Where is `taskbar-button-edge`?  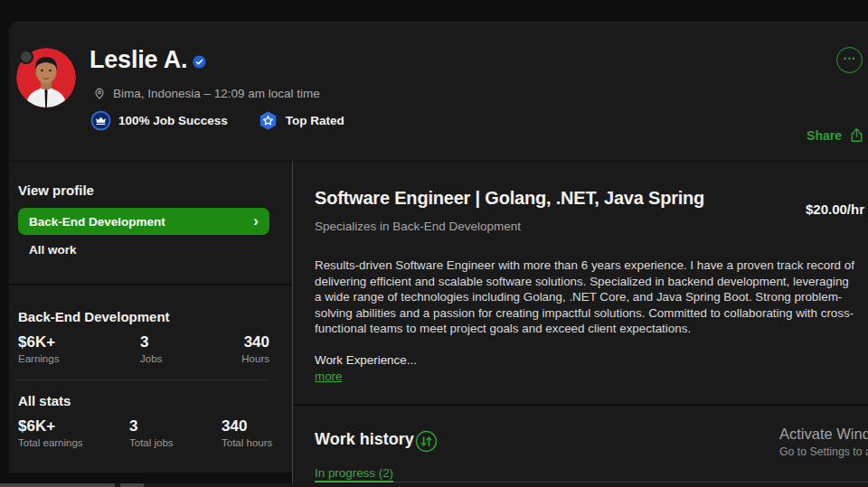
taskbar-button-edge is located at coordinates (132, 485).